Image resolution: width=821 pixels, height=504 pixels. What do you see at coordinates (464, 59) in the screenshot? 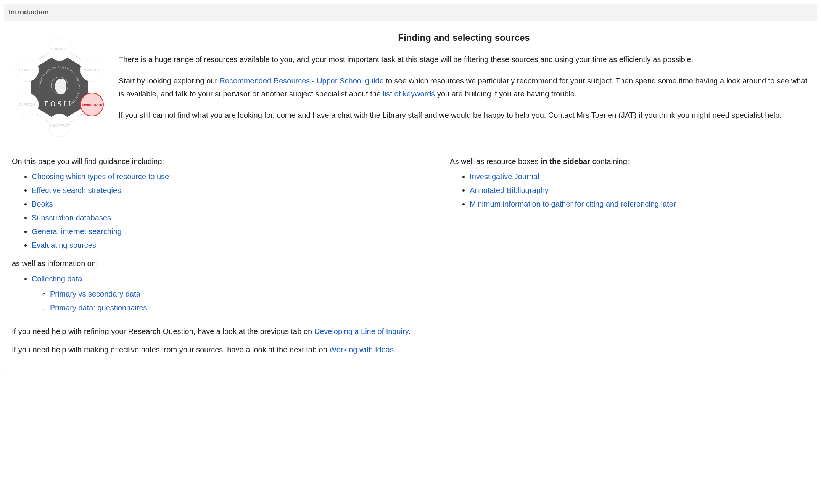
I see `intro-paragraph-1: There is a huge range of resources avail…` at bounding box center [464, 59].